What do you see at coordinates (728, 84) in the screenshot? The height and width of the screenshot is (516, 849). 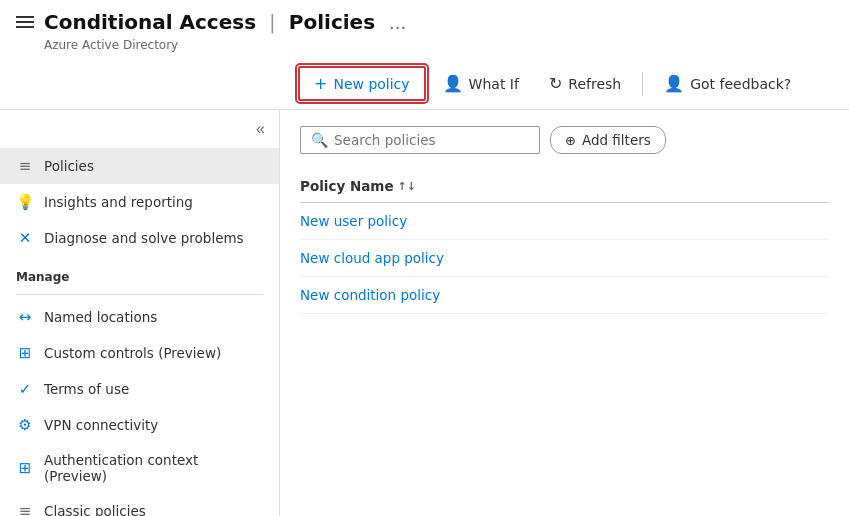 I see `feedback-button: 👤 Got feedback?` at bounding box center [728, 84].